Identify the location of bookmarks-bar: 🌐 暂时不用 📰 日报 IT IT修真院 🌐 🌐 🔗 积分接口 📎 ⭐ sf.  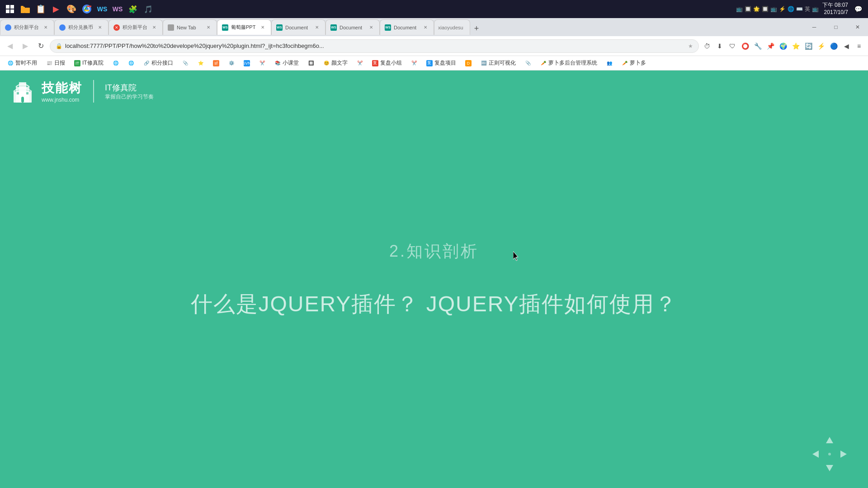
(434, 63).